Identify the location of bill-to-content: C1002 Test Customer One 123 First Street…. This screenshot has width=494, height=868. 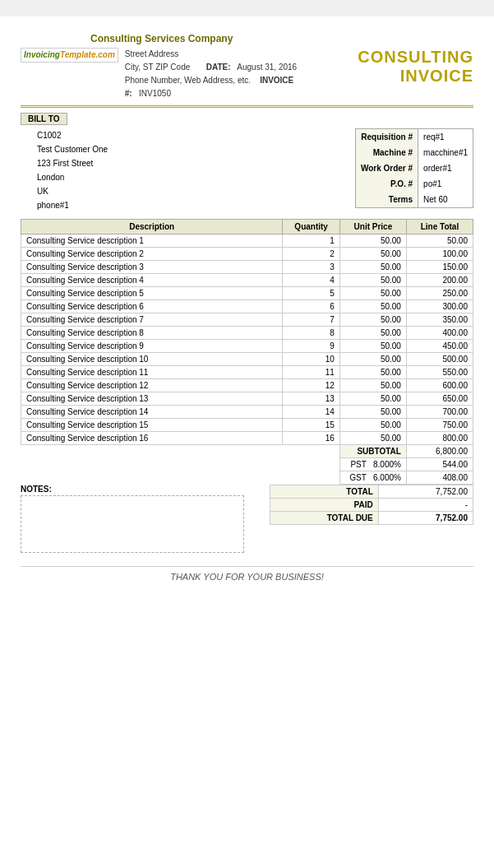
(247, 170).